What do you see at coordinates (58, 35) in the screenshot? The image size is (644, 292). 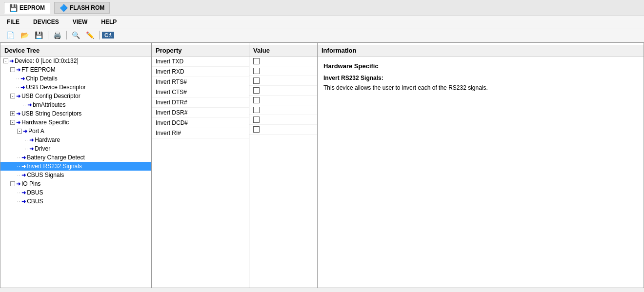 I see `toolbar-print: 🖨️` at bounding box center [58, 35].